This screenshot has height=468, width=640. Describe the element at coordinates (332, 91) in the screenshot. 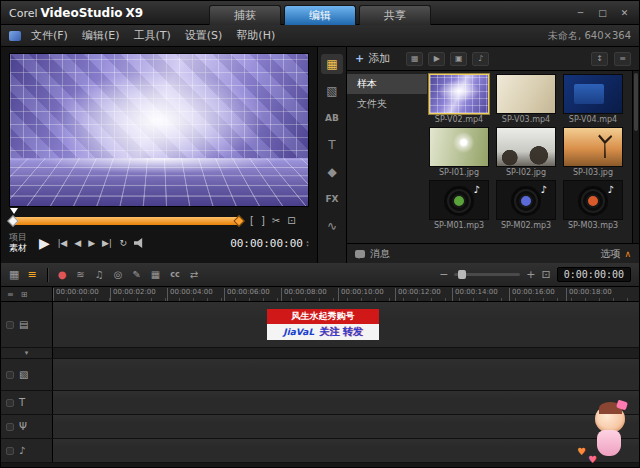

I see `instant-project-icon: ▧` at that location.